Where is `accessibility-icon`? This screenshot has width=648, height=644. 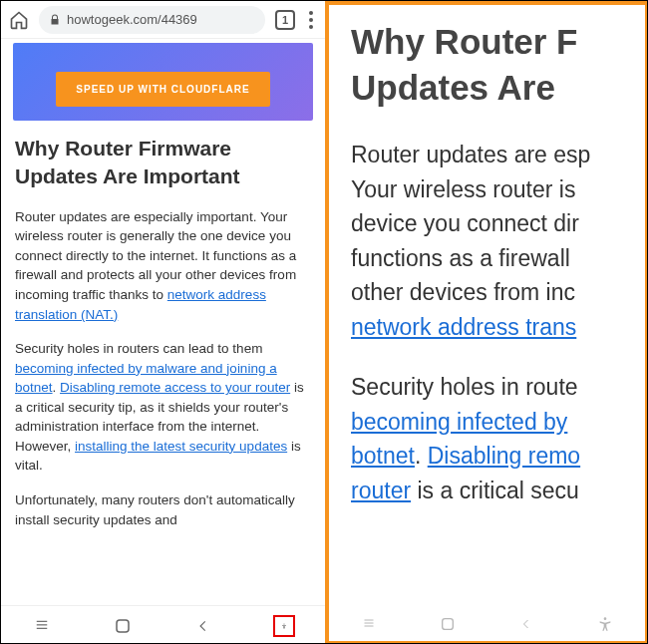 accessibility-icon is located at coordinates (284, 626).